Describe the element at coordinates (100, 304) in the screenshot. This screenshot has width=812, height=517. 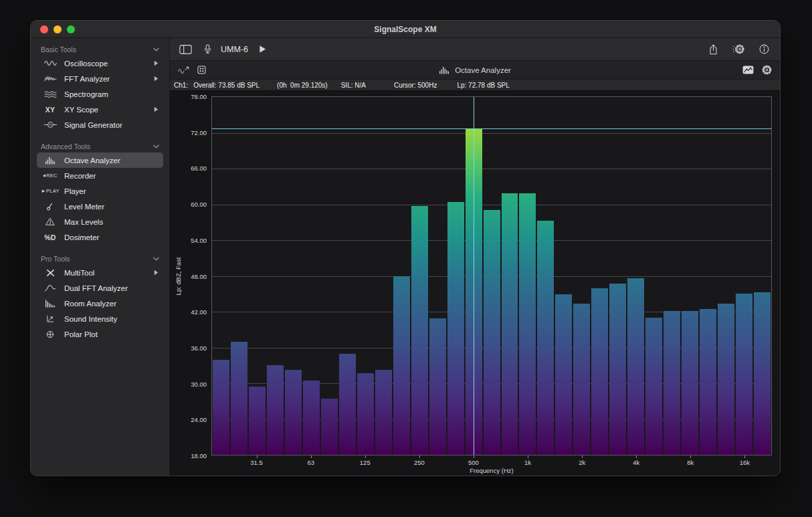
I see `sidebar-item-room-analyzer: Room Analyzer` at that location.